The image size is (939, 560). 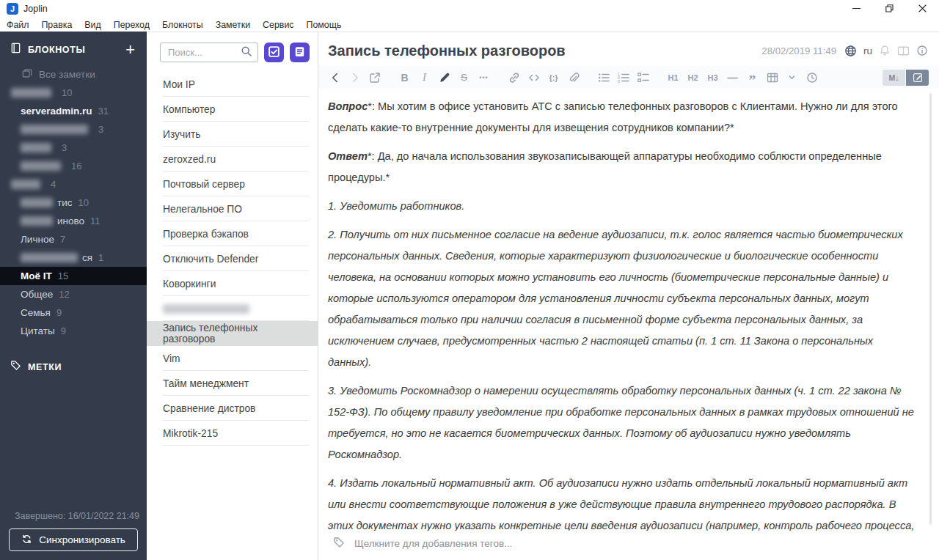 What do you see at coordinates (553, 78) in the screenshot?
I see `toolbar-code-block-button: {:}` at bounding box center [553, 78].